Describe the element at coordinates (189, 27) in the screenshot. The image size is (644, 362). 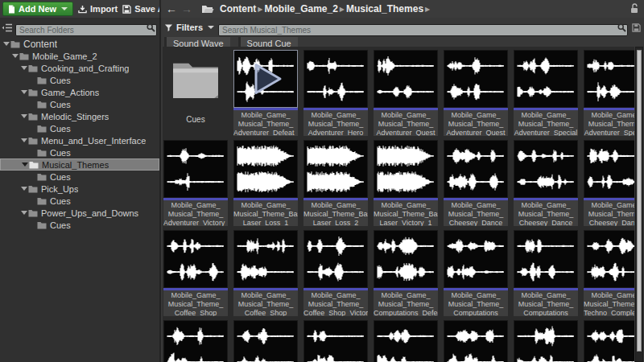
I see `filters-button: Filters` at that location.